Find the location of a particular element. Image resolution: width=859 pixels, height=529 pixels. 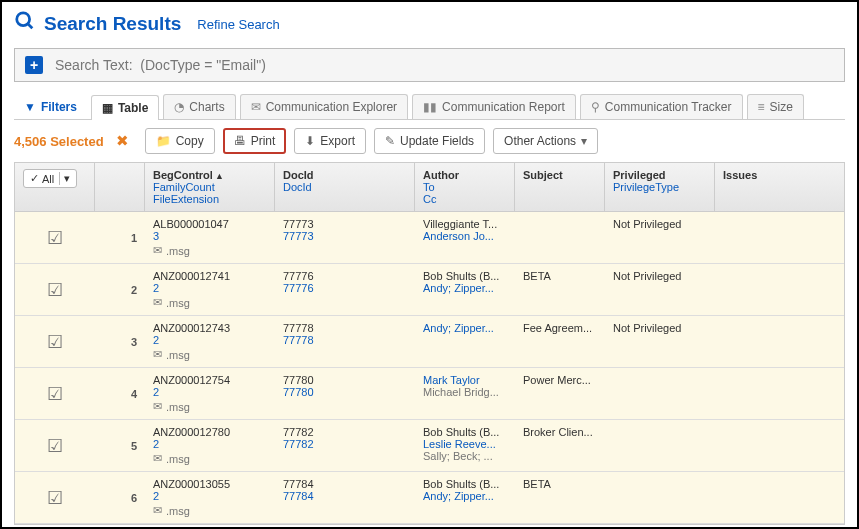

table-row: ☑5ANZ0000127802✉.msg7778277782Bob Shults… is located at coordinates (430, 446).